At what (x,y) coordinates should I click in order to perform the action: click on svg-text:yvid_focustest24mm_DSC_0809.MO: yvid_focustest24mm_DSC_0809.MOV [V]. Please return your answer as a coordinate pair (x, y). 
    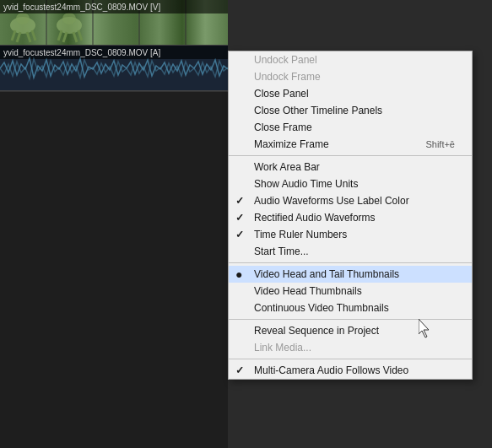
    Looking at the image, I should click on (82, 7).